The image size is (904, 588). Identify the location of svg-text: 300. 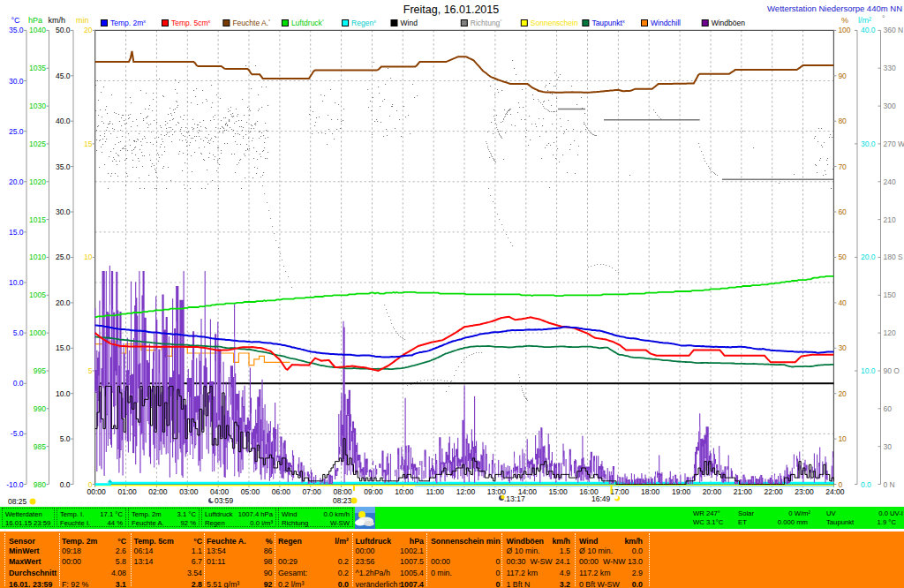
(890, 106).